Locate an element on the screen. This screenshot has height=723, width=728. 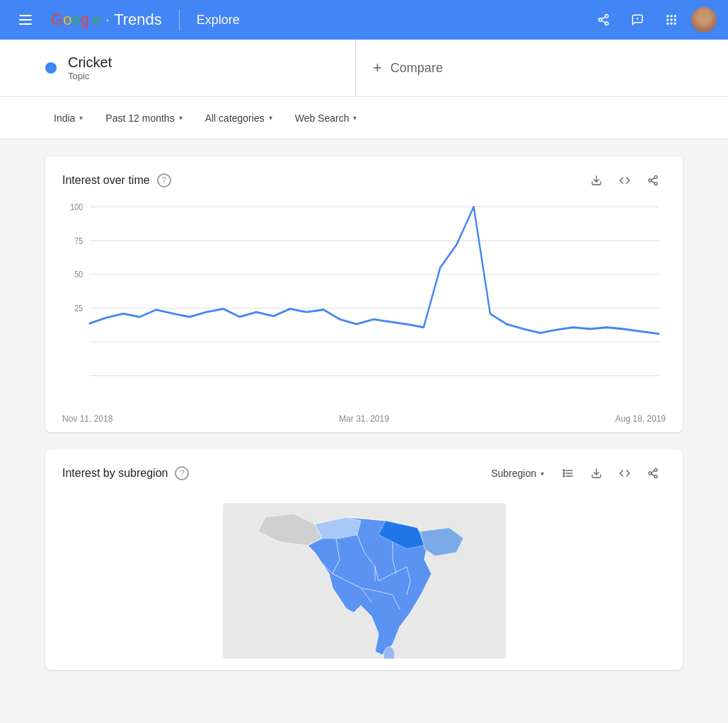
time-filter-label: Past 12 months is located at coordinates (140, 118).